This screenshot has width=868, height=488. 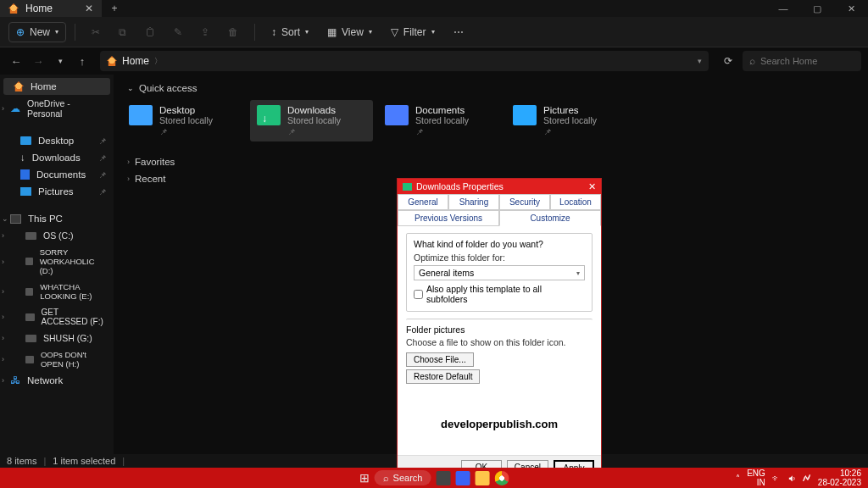 I want to click on explorer-icon, so click(x=481, y=478).